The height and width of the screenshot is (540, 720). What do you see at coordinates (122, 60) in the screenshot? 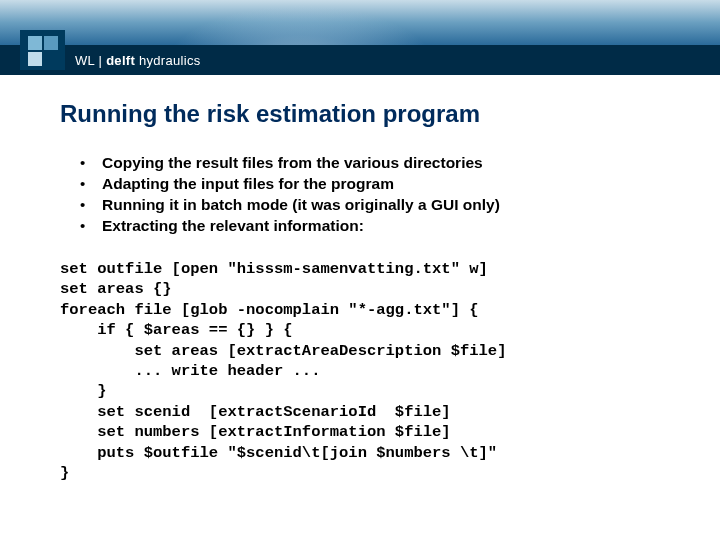
I see `brand-bold: delft` at bounding box center [122, 60].